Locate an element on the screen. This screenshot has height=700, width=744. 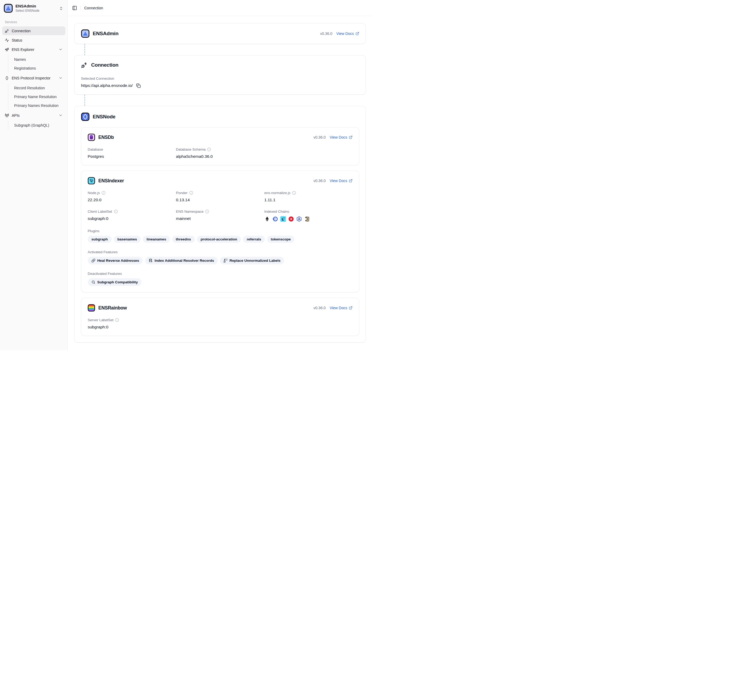
feature-badge-replace-unnormalized-labels: Replace Unnormalized Labels is located at coordinates (252, 261).